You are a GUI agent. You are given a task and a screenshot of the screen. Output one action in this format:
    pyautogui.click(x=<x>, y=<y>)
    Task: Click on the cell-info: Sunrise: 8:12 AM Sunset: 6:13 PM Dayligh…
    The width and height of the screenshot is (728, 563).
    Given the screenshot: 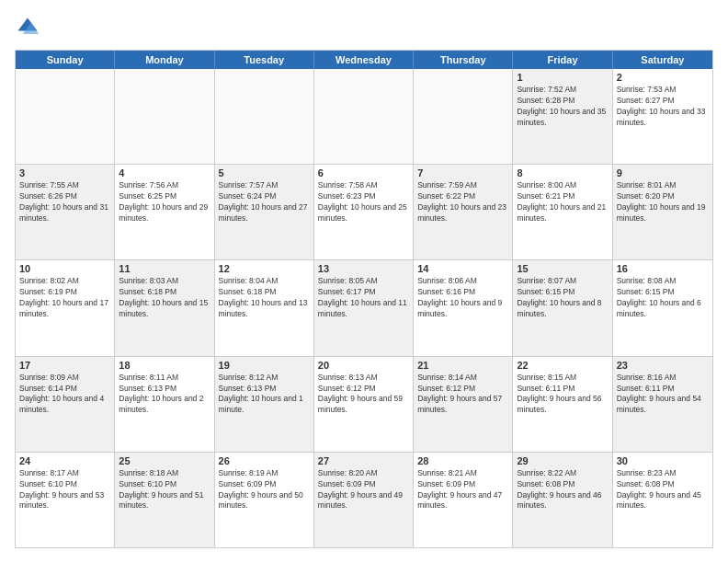 What is the action you would take?
    pyautogui.click(x=265, y=395)
    